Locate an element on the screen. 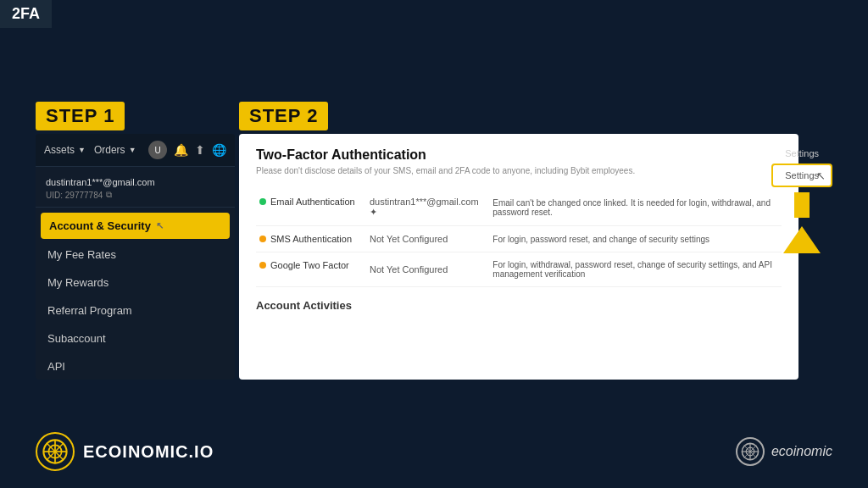  google-auth-label: Google Two Factor is located at coordinates (310, 265).